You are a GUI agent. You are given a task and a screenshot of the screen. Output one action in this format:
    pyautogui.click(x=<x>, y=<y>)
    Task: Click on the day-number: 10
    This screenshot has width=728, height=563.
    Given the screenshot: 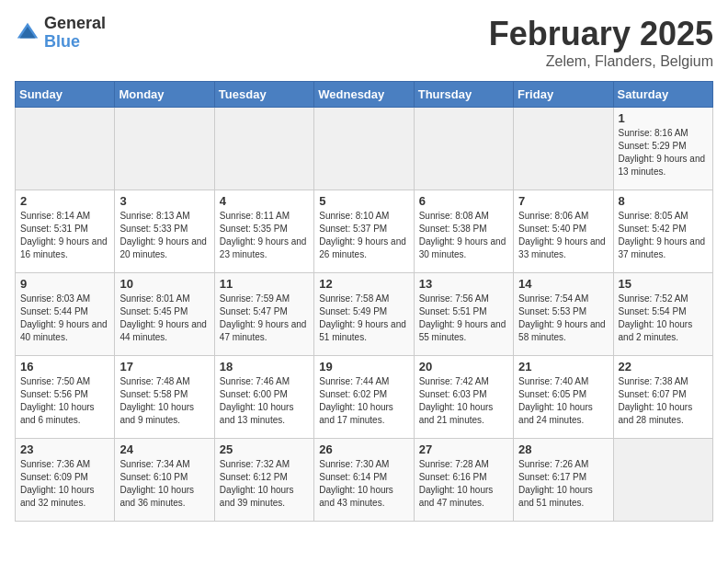 What is the action you would take?
    pyautogui.click(x=164, y=283)
    